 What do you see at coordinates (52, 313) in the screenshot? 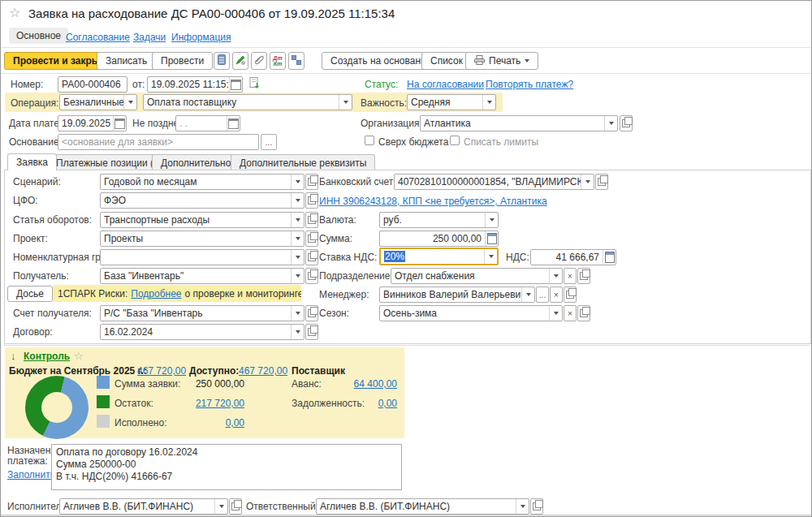
I see `recipient-account-label: Счет получателя:` at bounding box center [52, 313].